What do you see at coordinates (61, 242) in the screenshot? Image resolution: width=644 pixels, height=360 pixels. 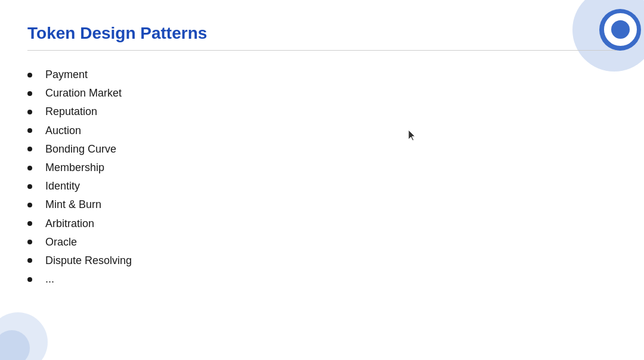 I see `list-item-label: Oracle` at bounding box center [61, 242].